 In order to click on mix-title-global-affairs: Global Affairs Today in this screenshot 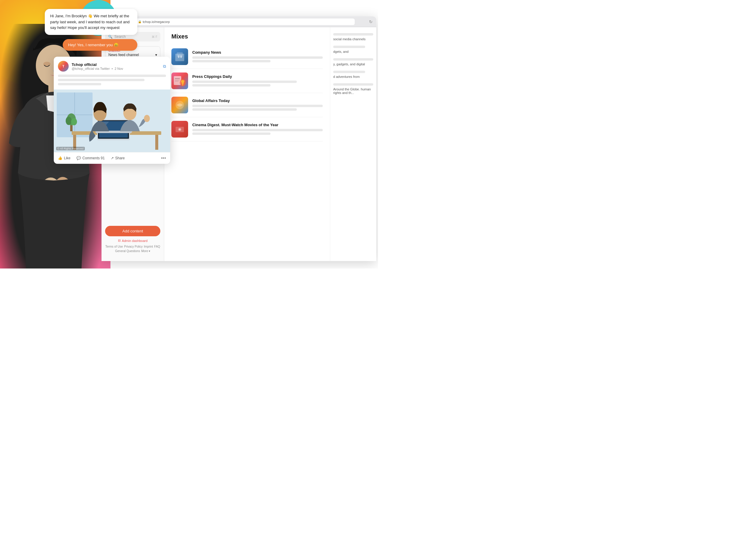, I will do `click(257, 101)`.